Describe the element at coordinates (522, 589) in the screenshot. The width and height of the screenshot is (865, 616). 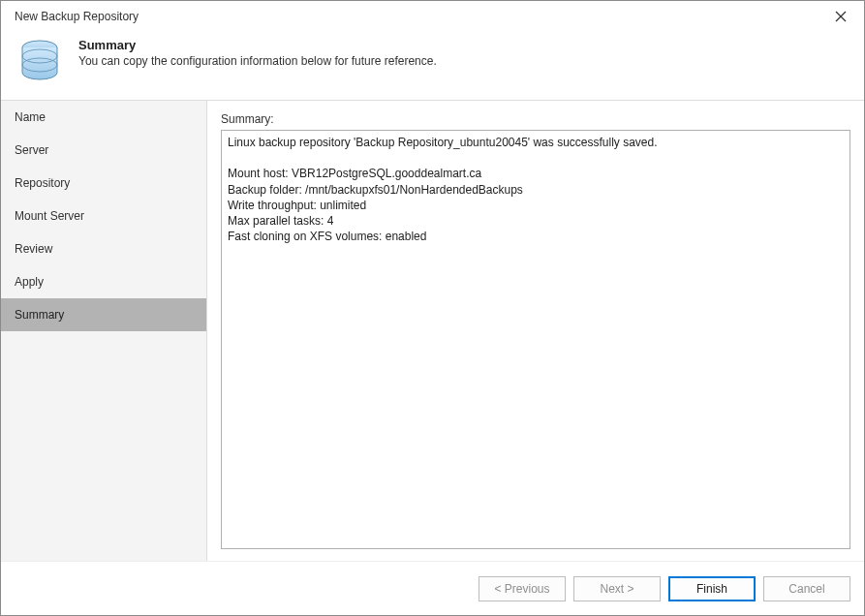
I see `previous-button: < Previous` at that location.